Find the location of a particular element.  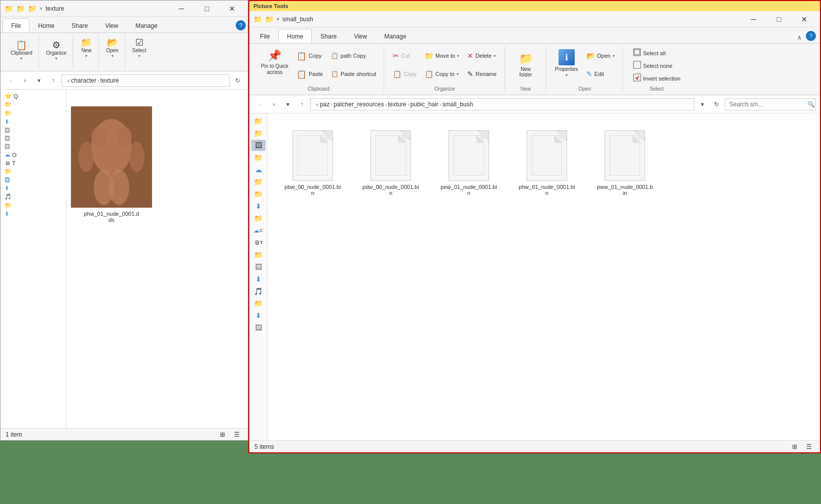

left-sidebar-item-5: 🖼 is located at coordinates (33, 138).